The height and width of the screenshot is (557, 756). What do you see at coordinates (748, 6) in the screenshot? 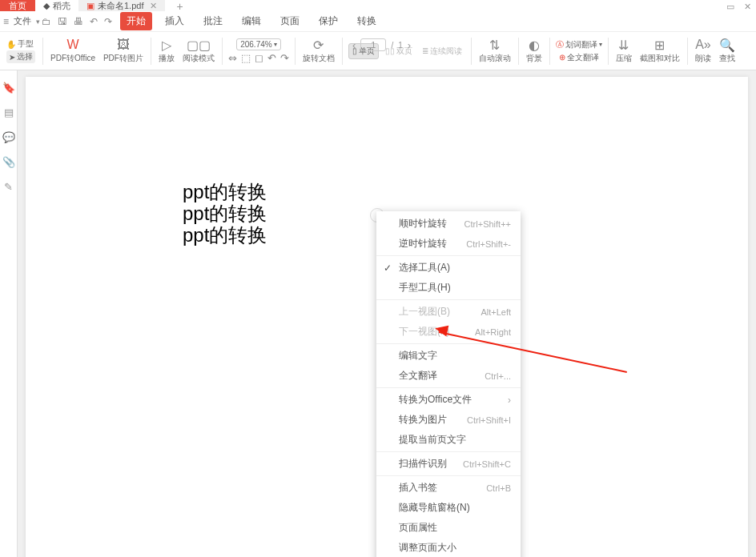
I see `window-close-icon: ✕` at bounding box center [748, 6].